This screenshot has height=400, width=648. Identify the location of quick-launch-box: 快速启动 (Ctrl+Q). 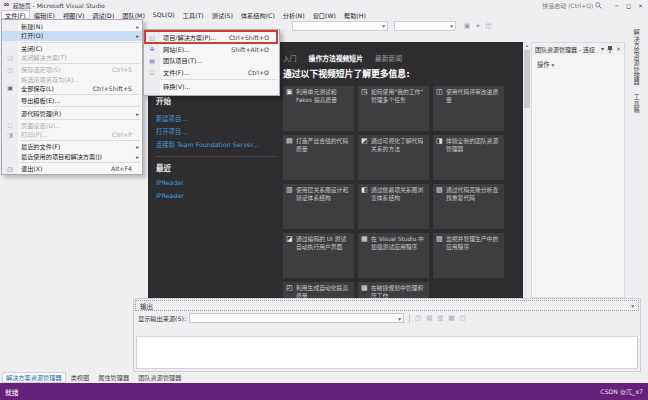
(572, 6).